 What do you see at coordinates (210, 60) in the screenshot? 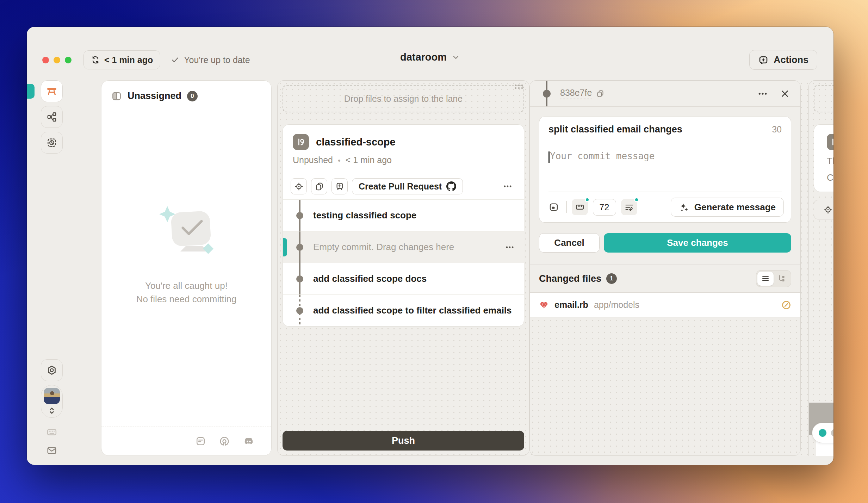
I see `uptodate-status: You're up to date` at bounding box center [210, 60].